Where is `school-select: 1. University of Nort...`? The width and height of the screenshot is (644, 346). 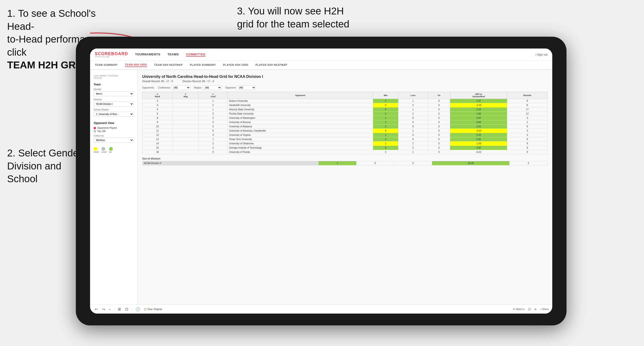 school-select: 1. University of Nort... is located at coordinates (114, 114).